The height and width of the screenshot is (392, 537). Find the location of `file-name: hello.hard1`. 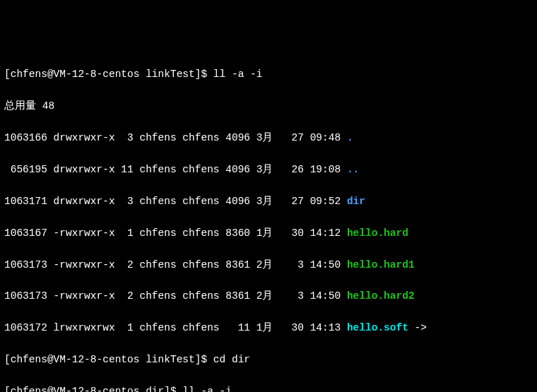

file-name: hello.hard1 is located at coordinates (381, 265).